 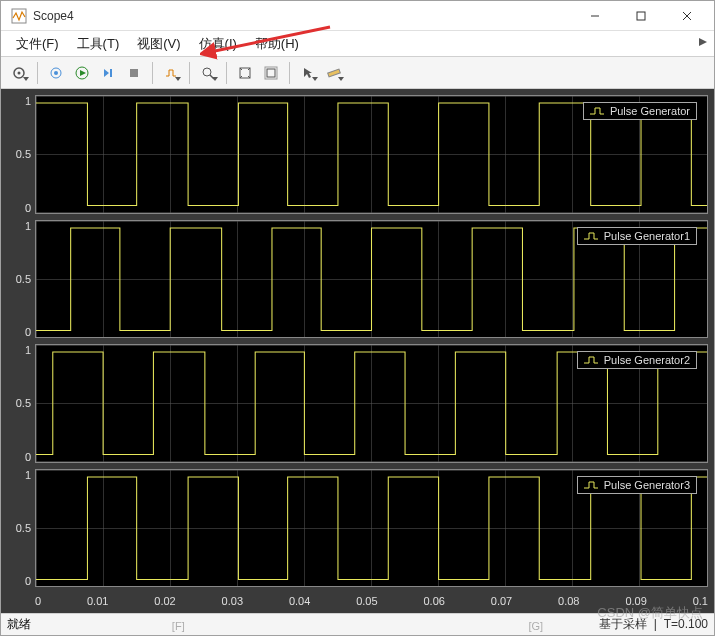 I want to click on menu-help: 帮助(H), so click(x=277, y=44).